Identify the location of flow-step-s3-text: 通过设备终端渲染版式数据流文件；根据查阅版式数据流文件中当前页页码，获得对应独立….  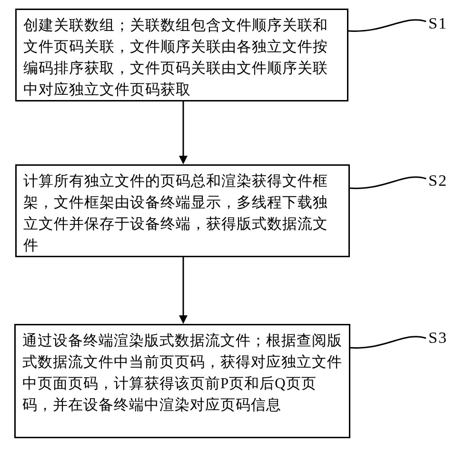
(182, 372).